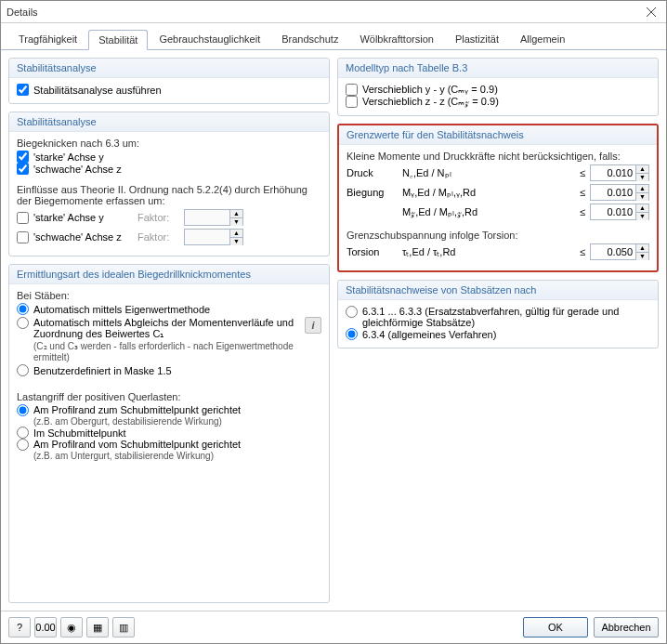 Image resolution: width=667 pixels, height=644 pixels. What do you see at coordinates (48, 39) in the screenshot?
I see `tab-tragfähigkeit: Tragfähigkeit` at bounding box center [48, 39].